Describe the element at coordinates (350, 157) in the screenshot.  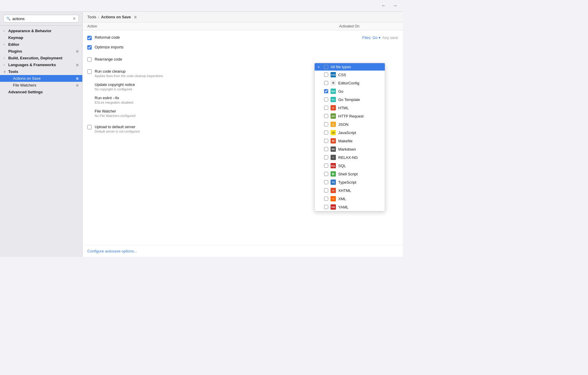
I see `dropdown-item-relax-ng: ≡ RELAX-NG` at that location.